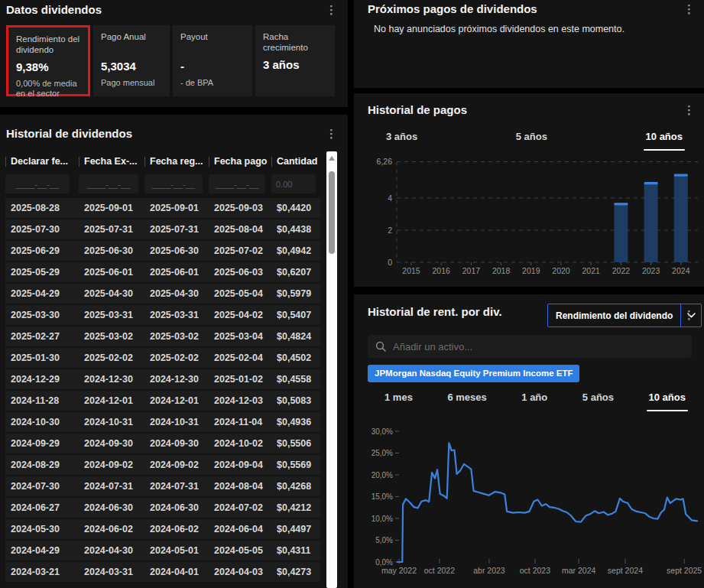  Describe the element at coordinates (163, 508) in the screenshot. I see `table-row: 2024-06-272024-06-302024-06-302024-07-02…` at that location.